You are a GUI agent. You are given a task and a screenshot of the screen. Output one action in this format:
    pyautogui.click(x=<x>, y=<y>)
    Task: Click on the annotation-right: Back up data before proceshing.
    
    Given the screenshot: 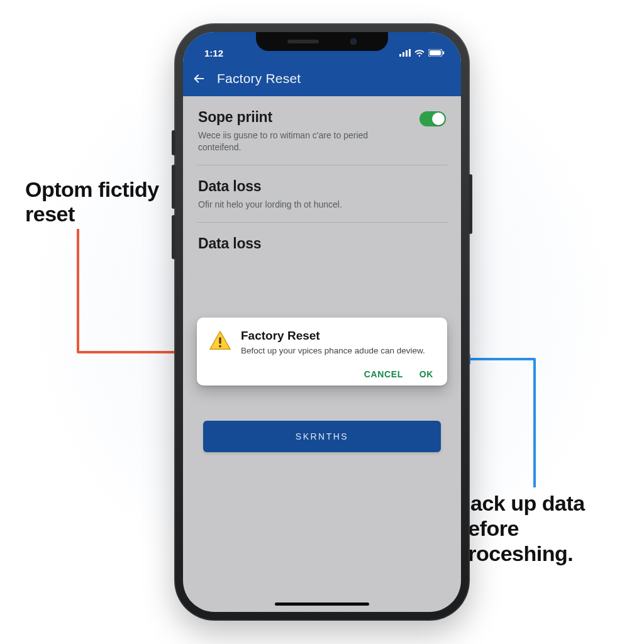 What is the action you would take?
    pyautogui.click(x=537, y=528)
    